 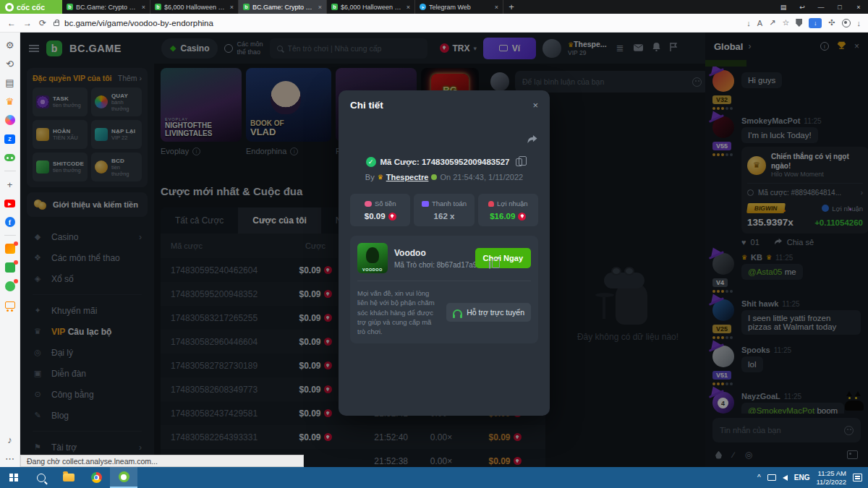 What do you see at coordinates (41, 477) in the screenshot?
I see `taskbar-search-icon` at bounding box center [41, 477].